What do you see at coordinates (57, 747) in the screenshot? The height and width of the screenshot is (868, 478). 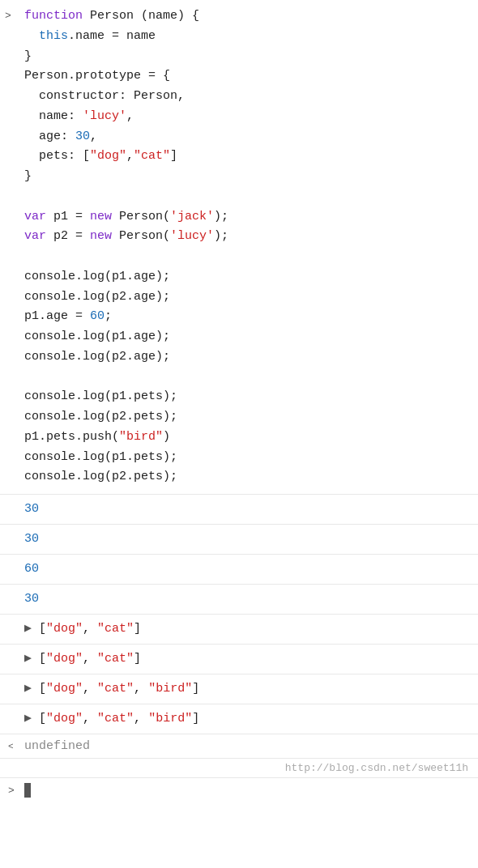 I see `undefined-text: undefined` at bounding box center [57, 747].